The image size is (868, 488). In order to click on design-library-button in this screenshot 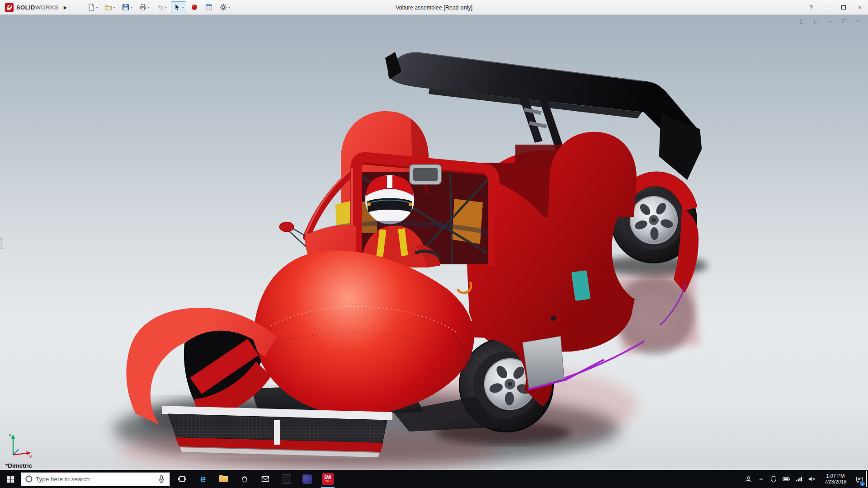, I will do `click(209, 7)`.